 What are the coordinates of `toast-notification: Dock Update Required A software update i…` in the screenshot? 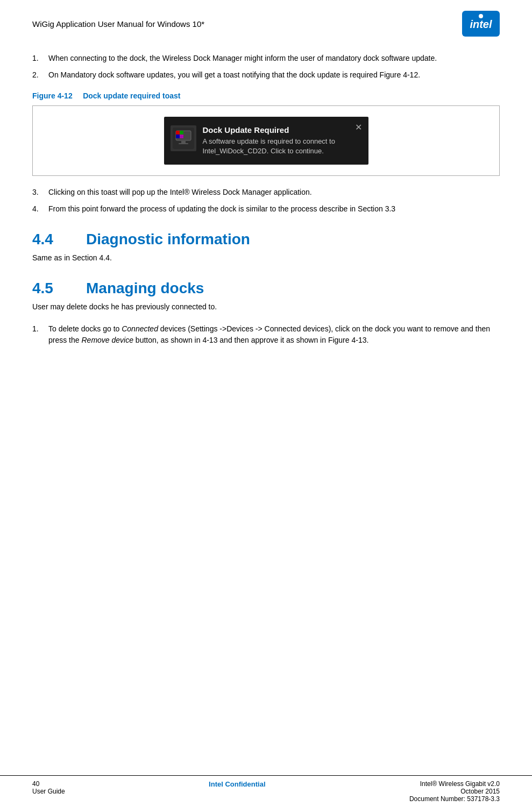 It's located at (266, 141).